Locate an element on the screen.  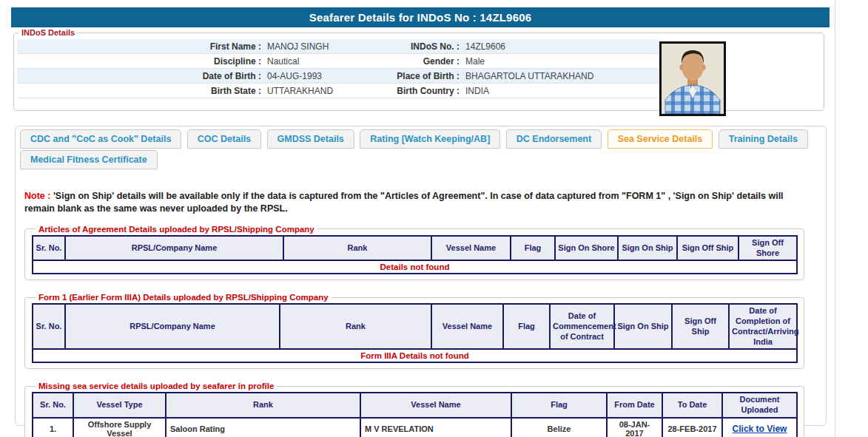
form1-empty-message: Form IIIA Details not found is located at coordinates (414, 356).